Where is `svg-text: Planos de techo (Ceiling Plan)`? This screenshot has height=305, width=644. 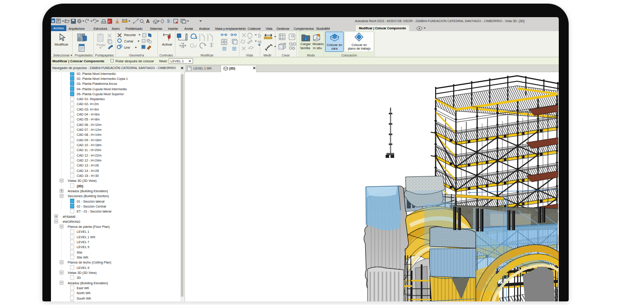 svg-text: Planos de techo (Ceiling Plan) is located at coordinates (89, 263).